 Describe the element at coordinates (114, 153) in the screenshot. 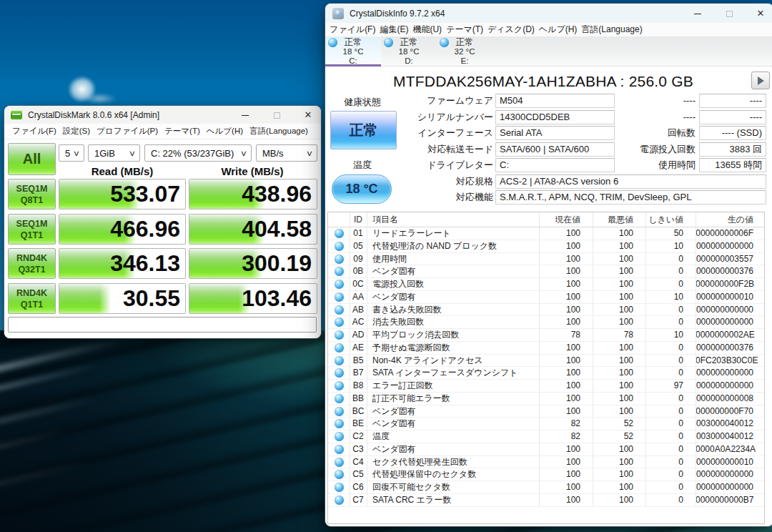

I see `cdm-test-size-select: 1GiB∨` at that location.